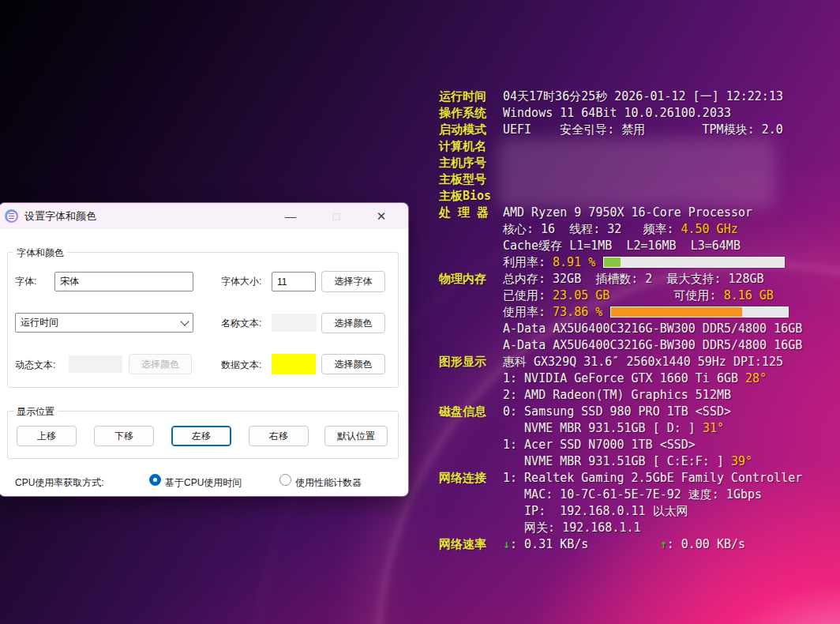  Describe the element at coordinates (471, 114) in the screenshot. I see `monitor-section-label: 操作系统` at that location.